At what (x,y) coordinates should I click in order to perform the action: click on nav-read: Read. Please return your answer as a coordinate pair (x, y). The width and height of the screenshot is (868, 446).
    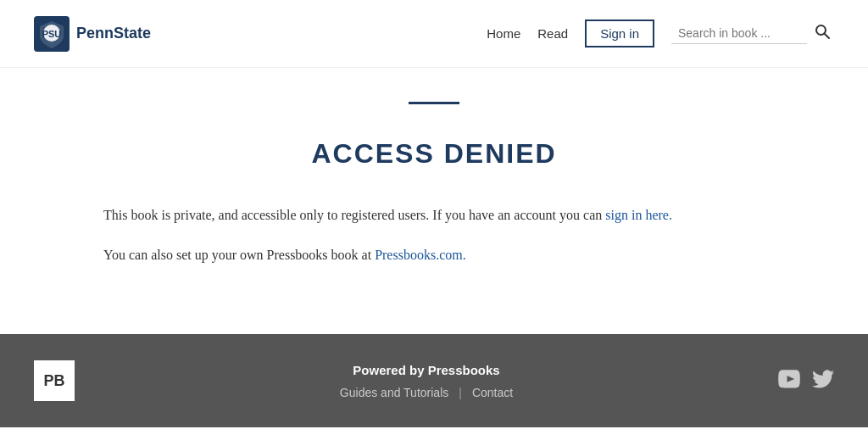
    Looking at the image, I should click on (553, 34).